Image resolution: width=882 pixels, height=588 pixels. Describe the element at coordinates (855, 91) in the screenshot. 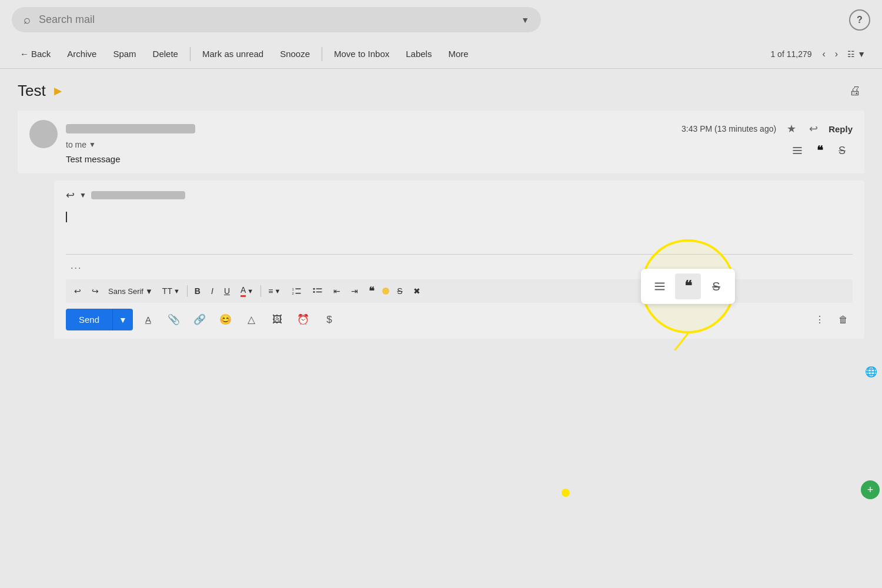

I see `print-button: 🖨` at that location.